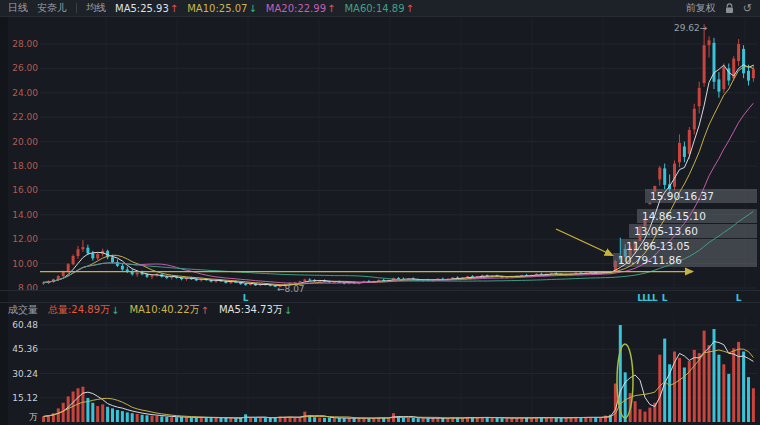  I want to click on ma-group-label: 均线, so click(96, 8).